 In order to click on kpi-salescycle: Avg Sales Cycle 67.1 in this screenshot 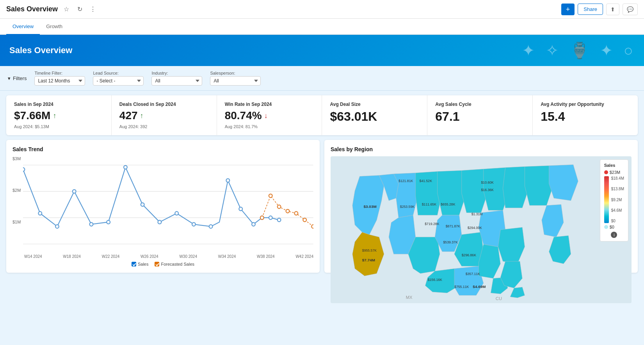, I will do `click(480, 115)`.